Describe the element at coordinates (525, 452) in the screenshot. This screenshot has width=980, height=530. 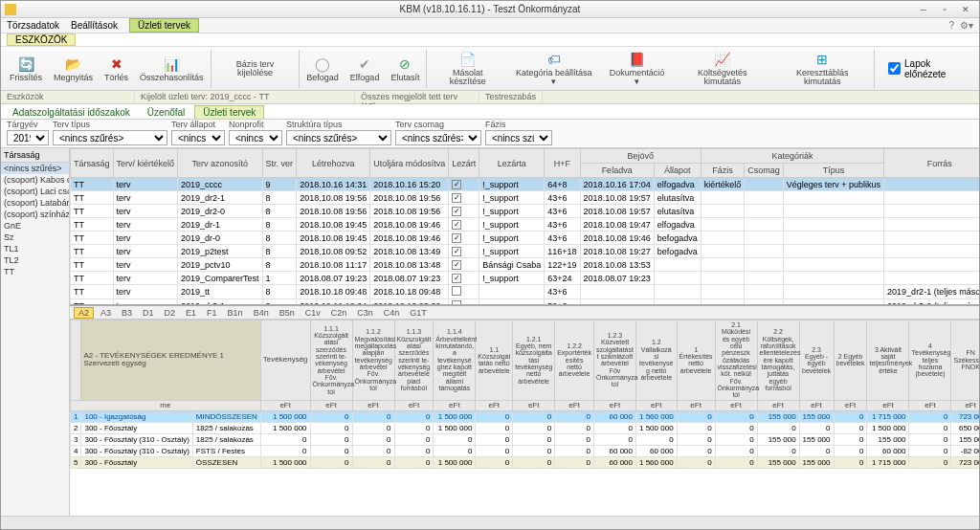
I see `sheet-row: 4300 - Főosztály (310 - Osztály)FSTS / F…` at that location.